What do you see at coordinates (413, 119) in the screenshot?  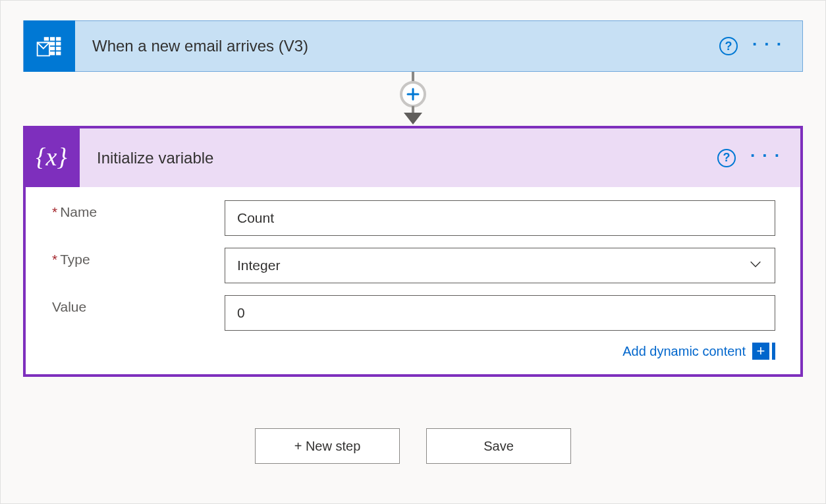 I see `arrow-down-icon` at bounding box center [413, 119].